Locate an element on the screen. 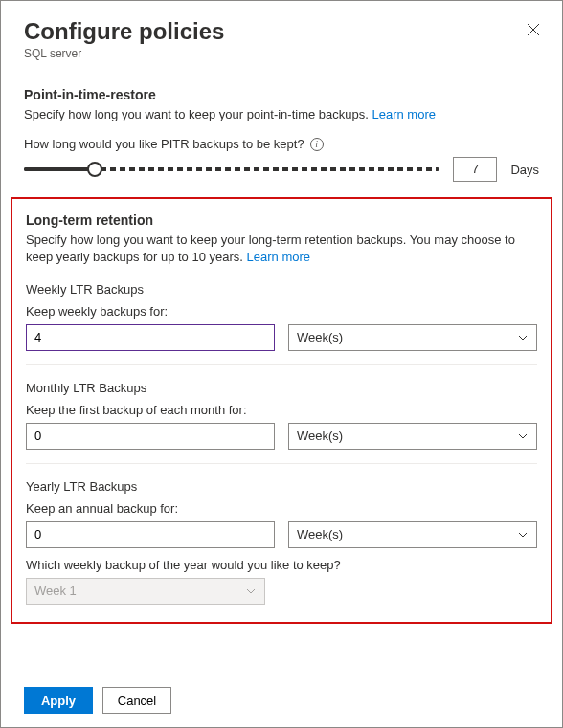  yearly-ltr-unit-value: Week(s) is located at coordinates (320, 534).